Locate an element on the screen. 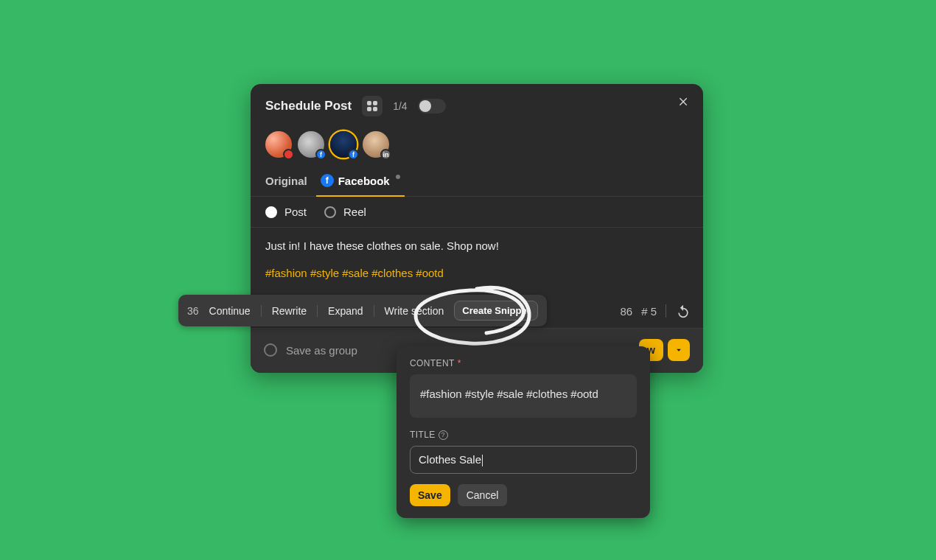 The image size is (936, 560). snippet-content-value: #fashion #style #sale #clothes #ootd is located at coordinates (509, 393).